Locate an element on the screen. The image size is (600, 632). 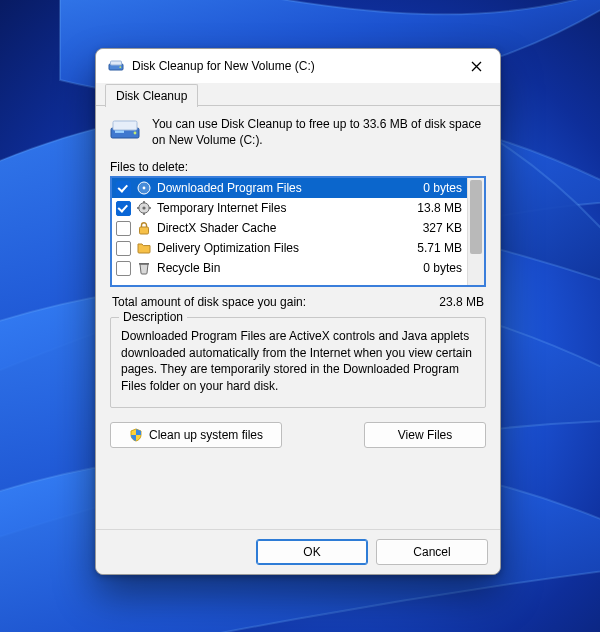
bin-icon is located at coordinates (144, 268).